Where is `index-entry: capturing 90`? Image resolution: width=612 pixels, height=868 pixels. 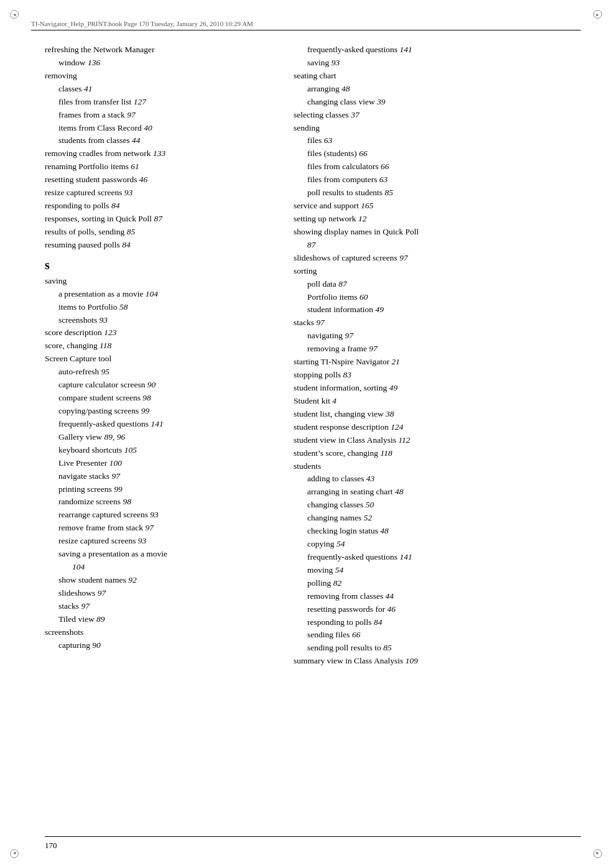 index-entry: capturing 90 is located at coordinates (160, 645).